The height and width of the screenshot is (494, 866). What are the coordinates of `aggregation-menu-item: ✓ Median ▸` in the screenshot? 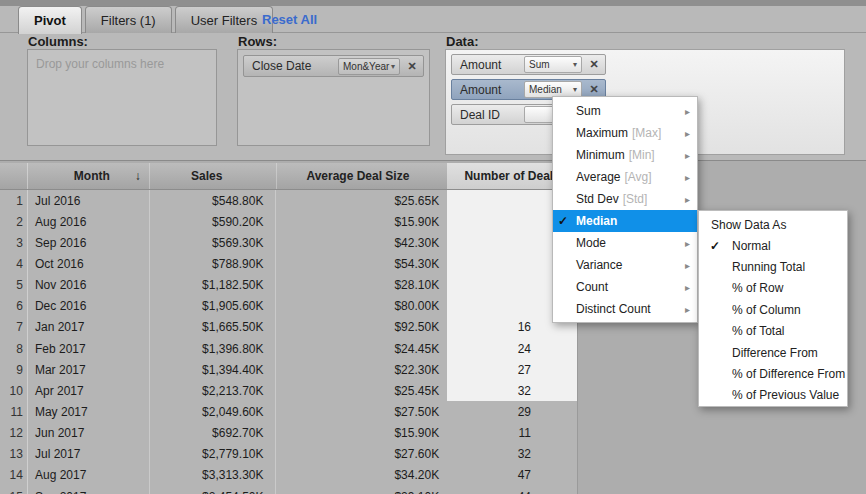 It's located at (625, 221).